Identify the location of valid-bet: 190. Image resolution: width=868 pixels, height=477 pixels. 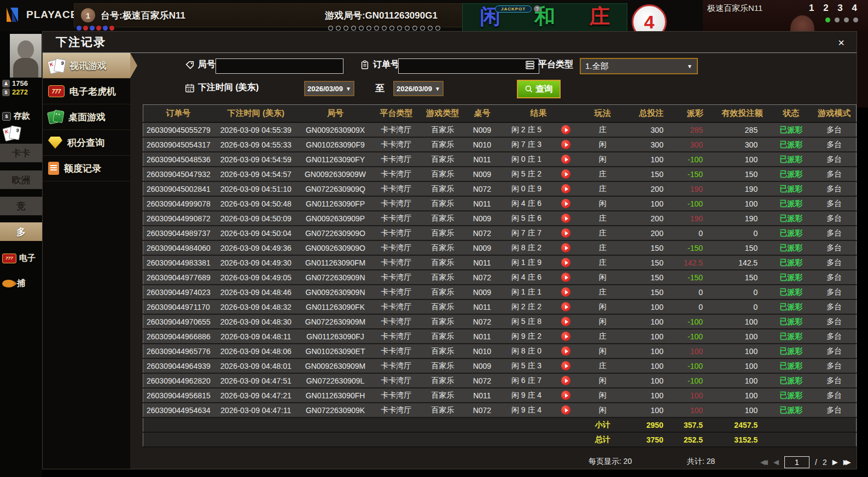
(742, 219).